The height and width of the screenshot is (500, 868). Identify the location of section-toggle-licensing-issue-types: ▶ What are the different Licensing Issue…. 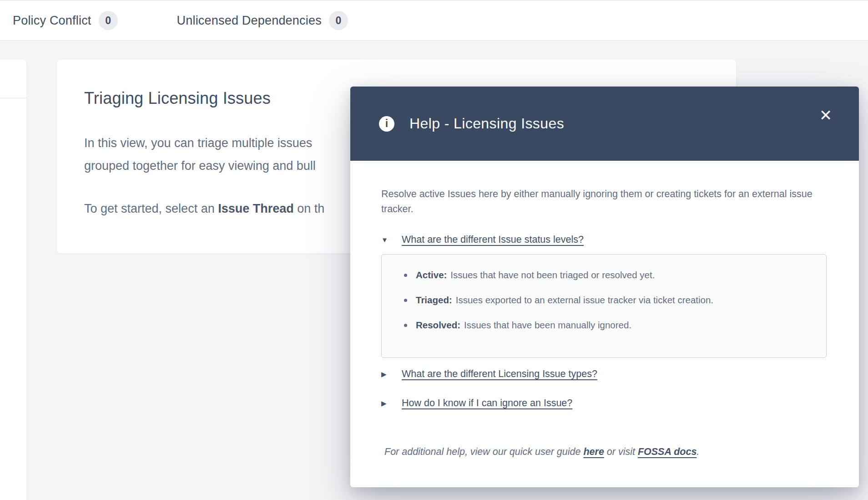
(604, 374).